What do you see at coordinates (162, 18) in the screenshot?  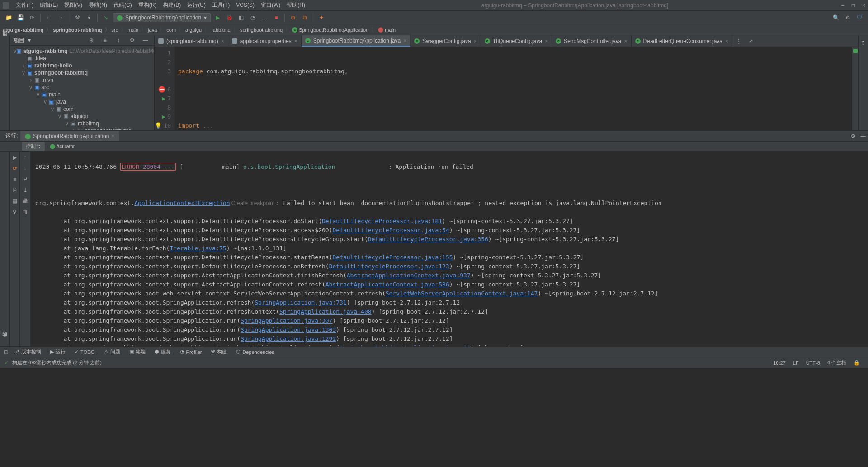 I see `run-config-selector: ⬤SpringbootRabbitmqApplication▾` at bounding box center [162, 18].